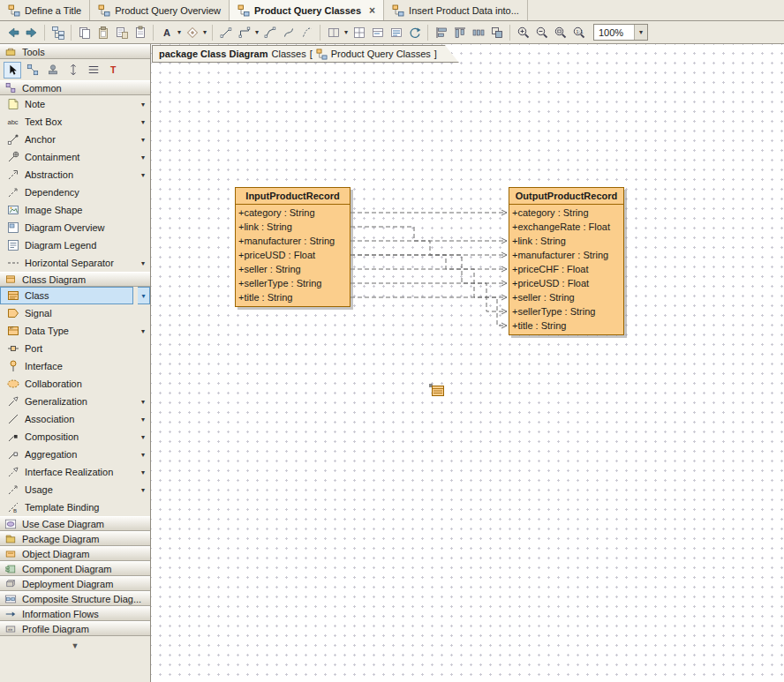 The width and height of the screenshot is (784, 682). Describe the element at coordinates (75, 348) in the screenshot. I see `palette-item-port: Port` at that location.